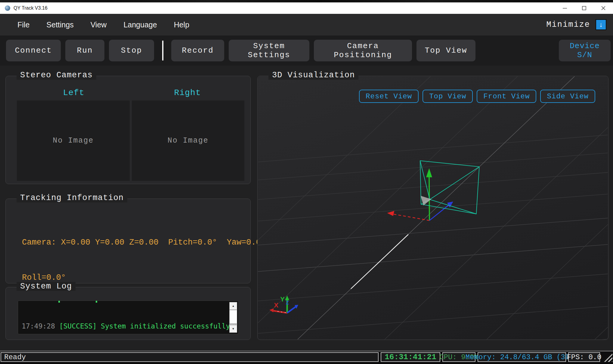 This screenshot has height=364, width=613. What do you see at coordinates (128, 130) in the screenshot?
I see `stereo-cameras-panel: Stereo Cameras Left Right No Image No Im…` at bounding box center [128, 130].